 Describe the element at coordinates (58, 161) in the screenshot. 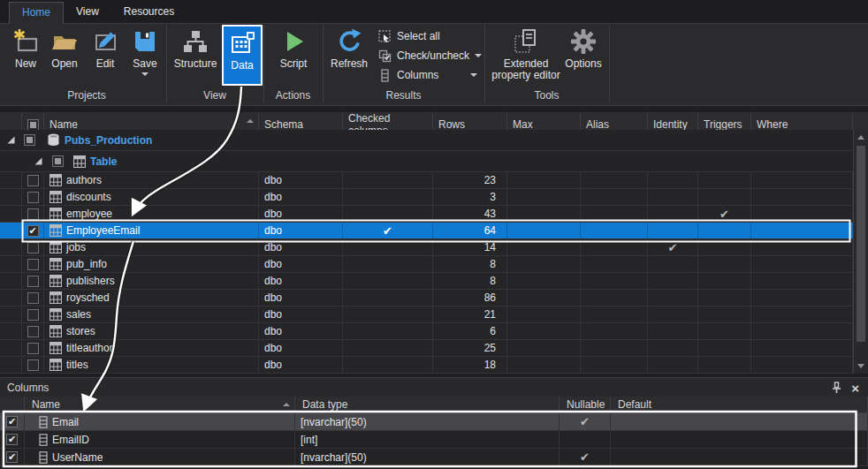

I see `table-group-checkbox` at that location.